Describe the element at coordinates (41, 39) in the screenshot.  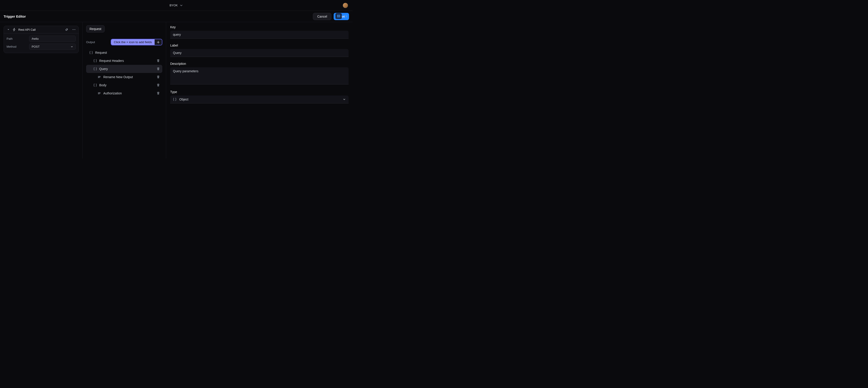
I see `path-row: Path` at that location.